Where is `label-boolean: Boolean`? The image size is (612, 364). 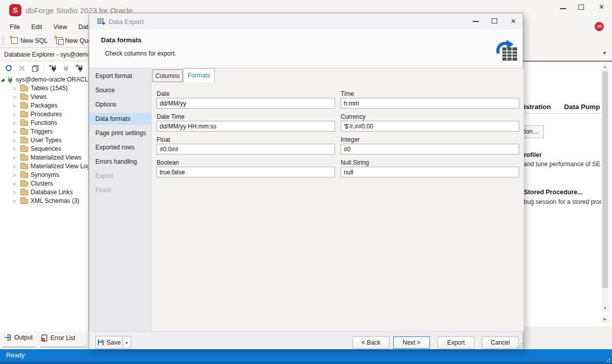 label-boolean: Boolean is located at coordinates (168, 163).